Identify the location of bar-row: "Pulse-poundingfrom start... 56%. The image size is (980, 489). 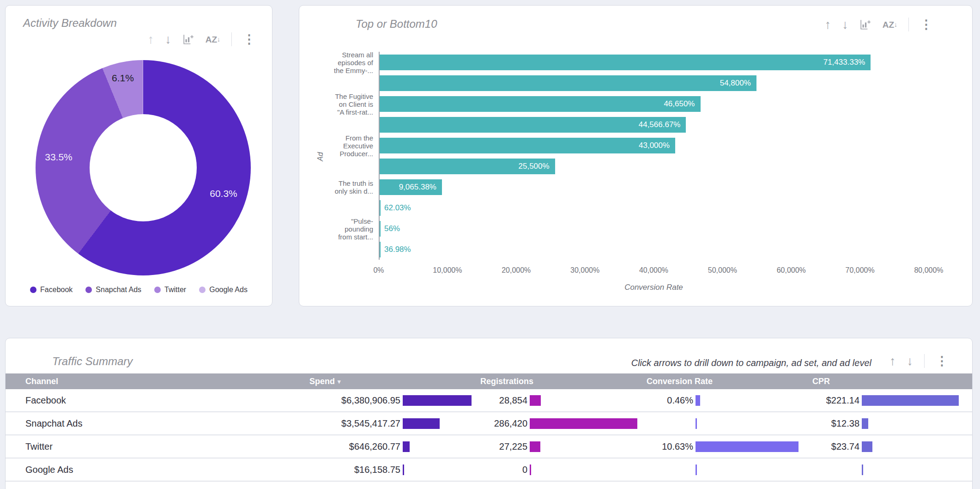
(654, 228).